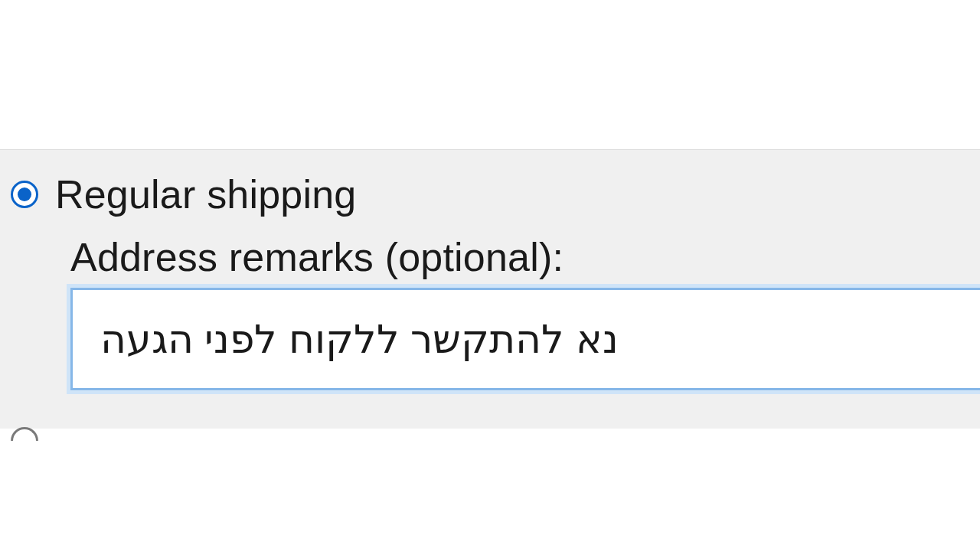  Describe the element at coordinates (24, 194) in the screenshot. I see `radio-inner-dot` at that location.